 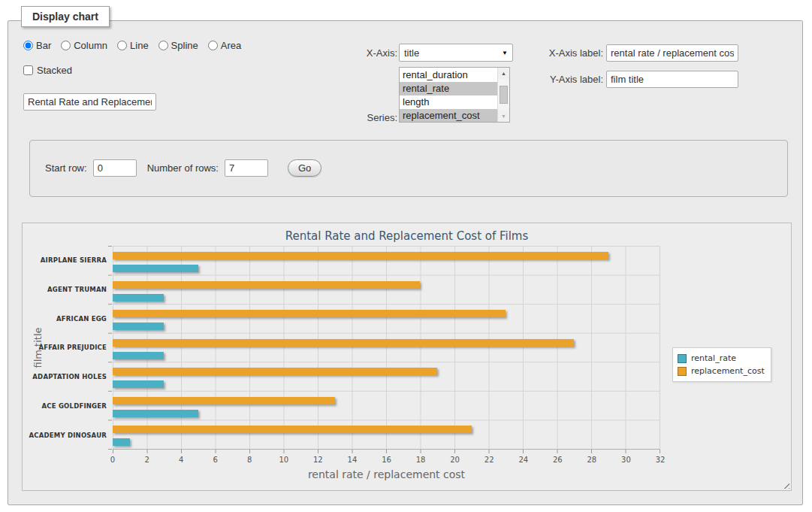 I want to click on x-axis-tick-labels: 02468101214161820222426283032, so click(x=386, y=460).